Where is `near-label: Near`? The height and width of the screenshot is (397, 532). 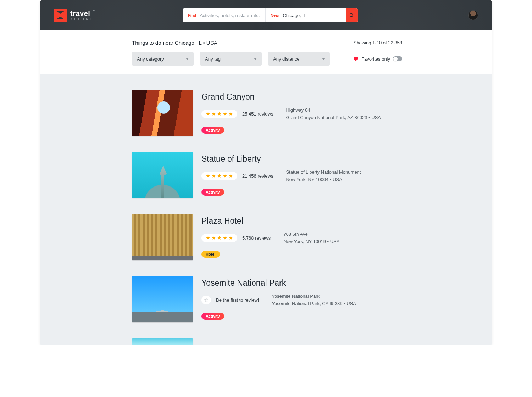
near-label: Near is located at coordinates (275, 15).